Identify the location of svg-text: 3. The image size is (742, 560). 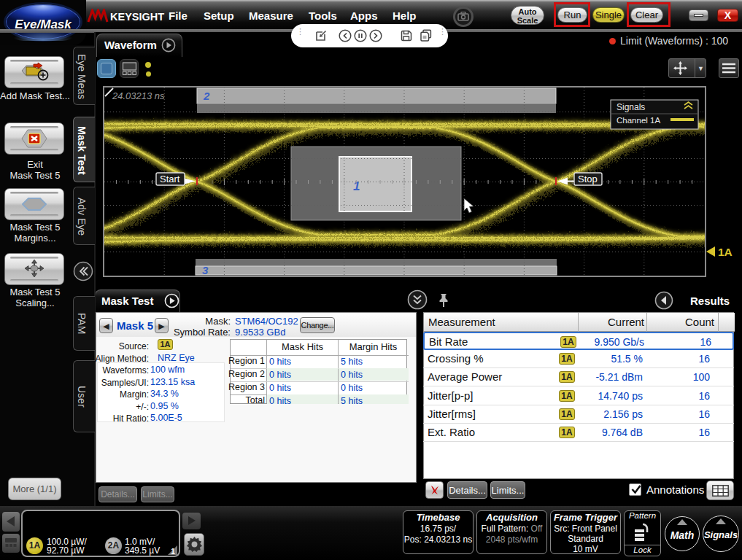
(206, 270).